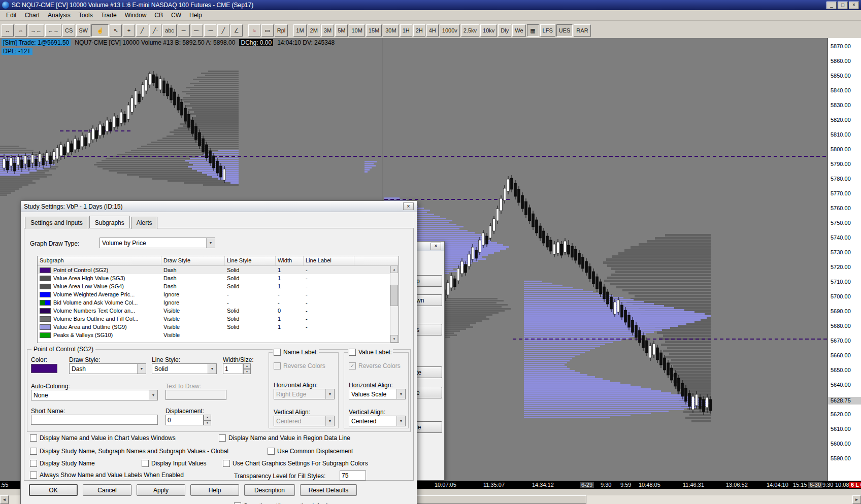  Describe the element at coordinates (176, 15) in the screenshot. I see `menu-item-cw: CW` at that location.